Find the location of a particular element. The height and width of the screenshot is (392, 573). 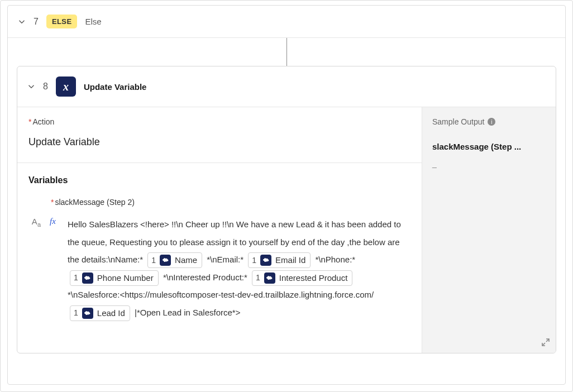

fx-icon: fx is located at coordinates (54, 221).